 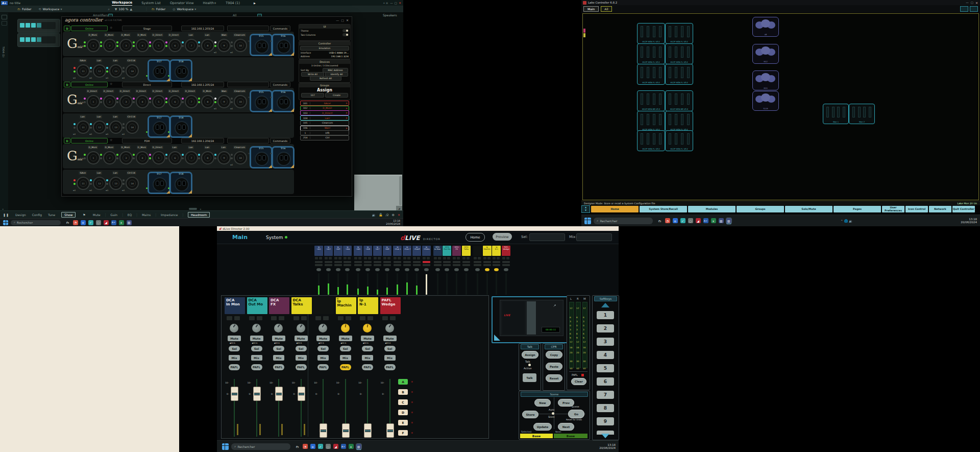 I want to click on taskbar-icon-loop: ◌, so click(x=328, y=446).